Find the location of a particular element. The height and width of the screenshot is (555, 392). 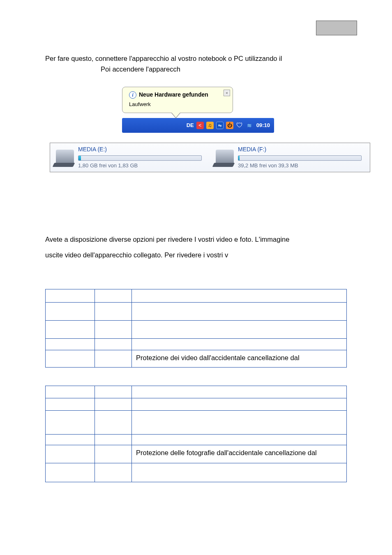

balloon-title-text: Neue Hardware gefunden is located at coordinates (173, 95).